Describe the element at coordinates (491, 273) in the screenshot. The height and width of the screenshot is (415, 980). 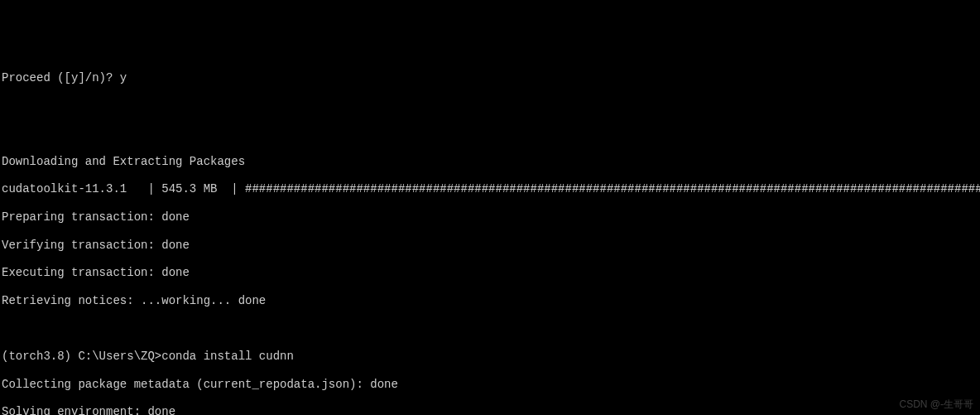
I see `executing-status: Executing transaction: done` at that location.